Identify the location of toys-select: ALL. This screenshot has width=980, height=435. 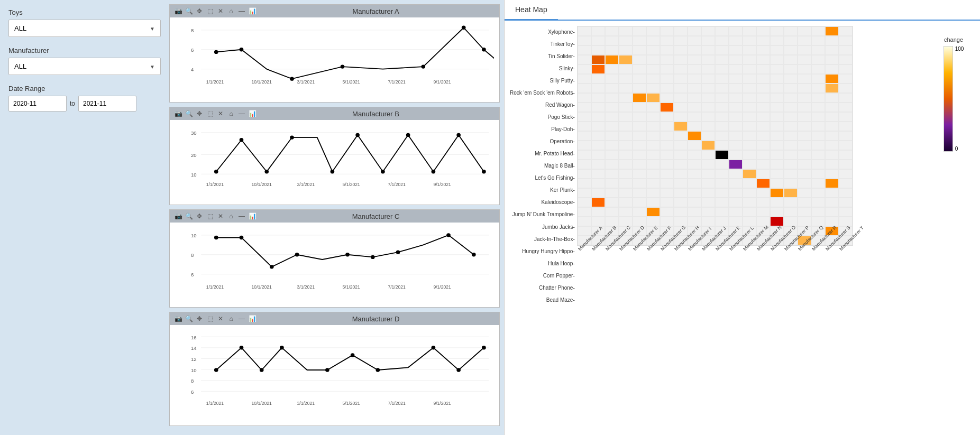
(85, 29).